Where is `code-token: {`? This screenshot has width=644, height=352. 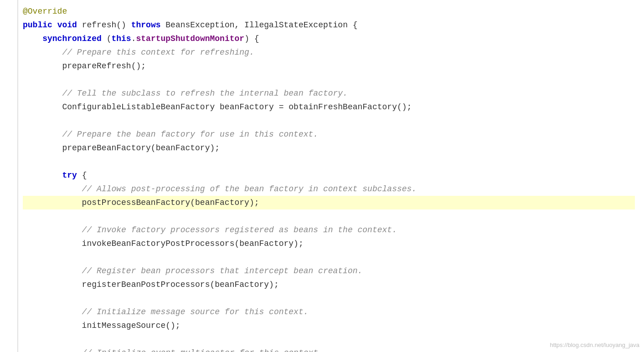 code-token: { is located at coordinates (82, 175).